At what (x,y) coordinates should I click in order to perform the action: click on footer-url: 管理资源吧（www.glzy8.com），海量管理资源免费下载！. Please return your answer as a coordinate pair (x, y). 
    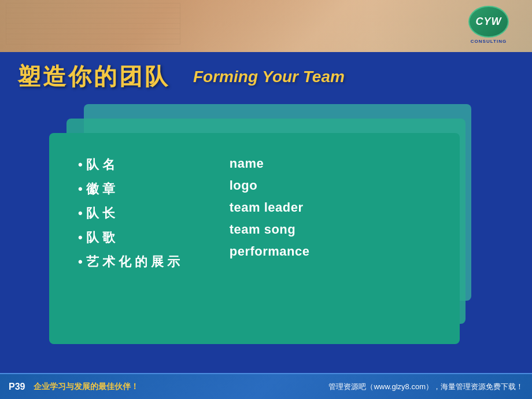
    Looking at the image, I should click on (426, 387).